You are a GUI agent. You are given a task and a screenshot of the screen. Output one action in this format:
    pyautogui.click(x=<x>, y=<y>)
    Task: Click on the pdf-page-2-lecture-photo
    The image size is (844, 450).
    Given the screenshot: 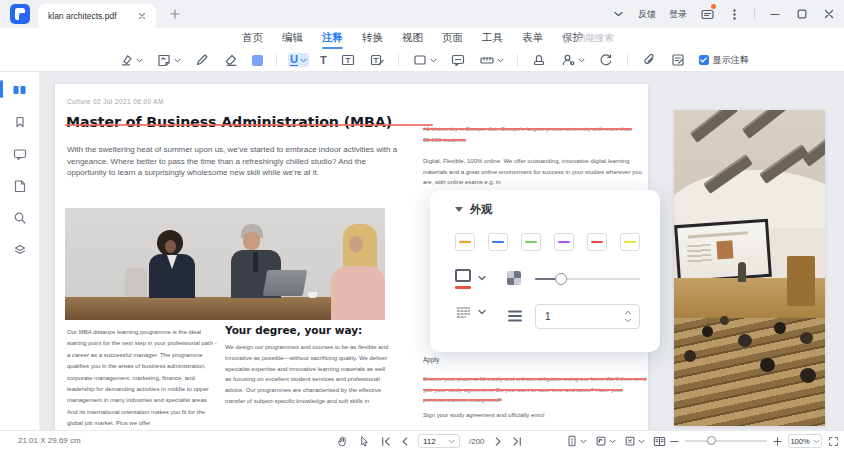 What is the action you would take?
    pyautogui.click(x=750, y=268)
    